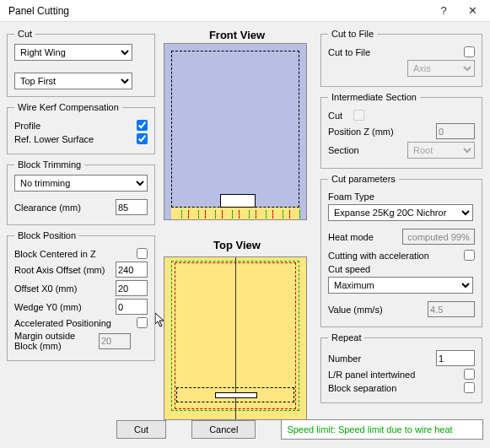  I want to click on intermediate-legend: Intermediate Section, so click(374, 97).